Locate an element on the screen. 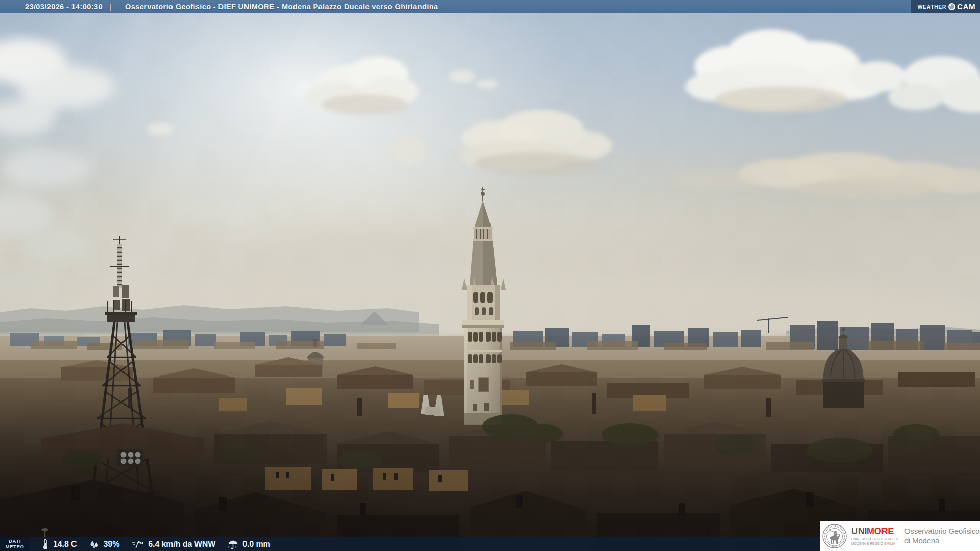 The height and width of the screenshot is (551, 980). humidity-value: 39% is located at coordinates (112, 544).